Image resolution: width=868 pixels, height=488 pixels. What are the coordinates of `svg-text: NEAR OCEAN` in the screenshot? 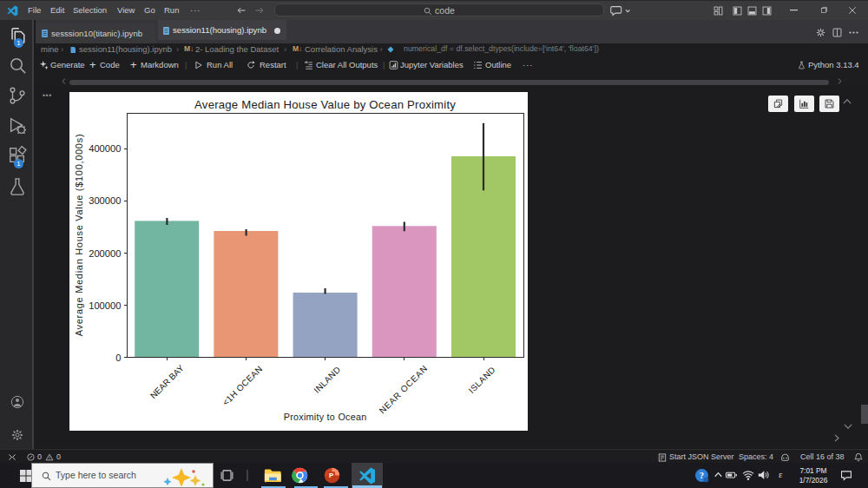 It's located at (404, 389).